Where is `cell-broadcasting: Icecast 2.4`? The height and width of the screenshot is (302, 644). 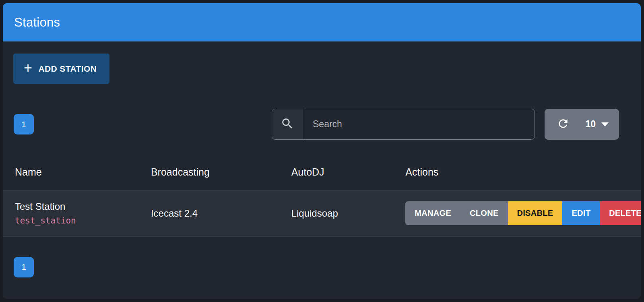 cell-broadcasting: Icecast 2.4 is located at coordinates (212, 213).